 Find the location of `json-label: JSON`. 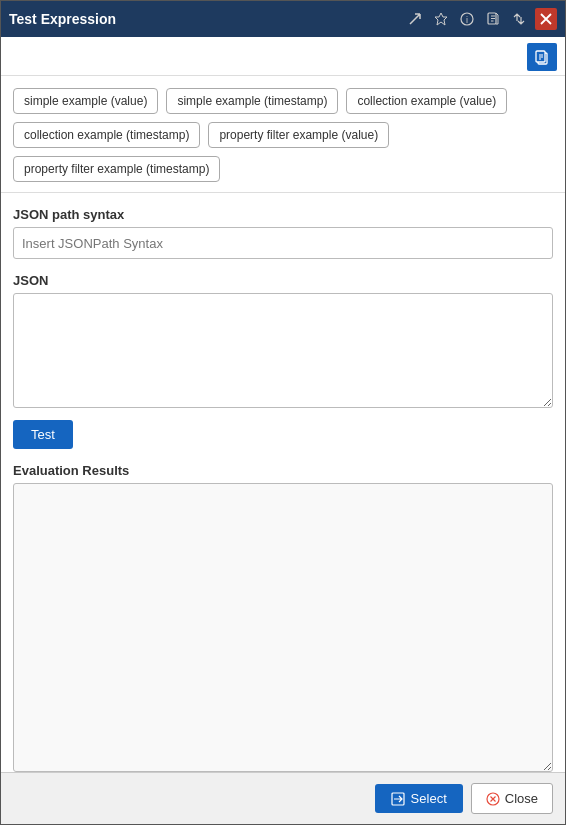

json-label: JSON is located at coordinates (283, 280).